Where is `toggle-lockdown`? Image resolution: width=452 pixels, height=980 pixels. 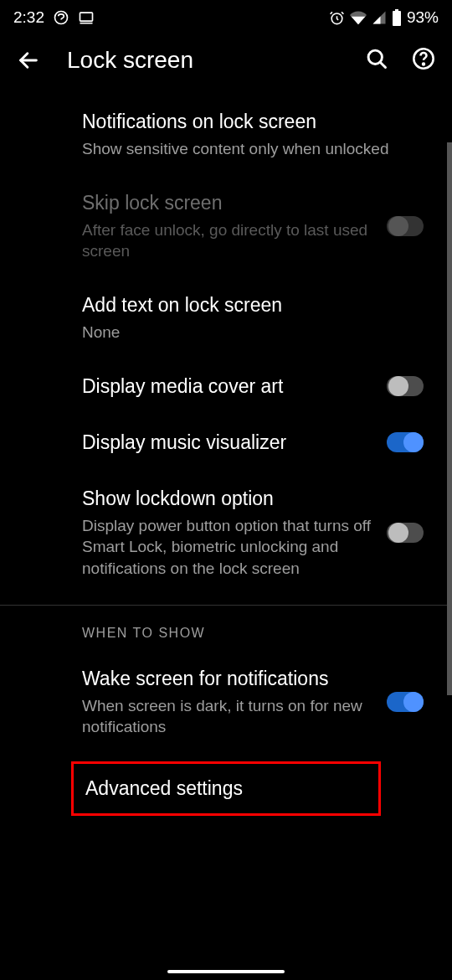
toggle-lockdown is located at coordinates (405, 533).